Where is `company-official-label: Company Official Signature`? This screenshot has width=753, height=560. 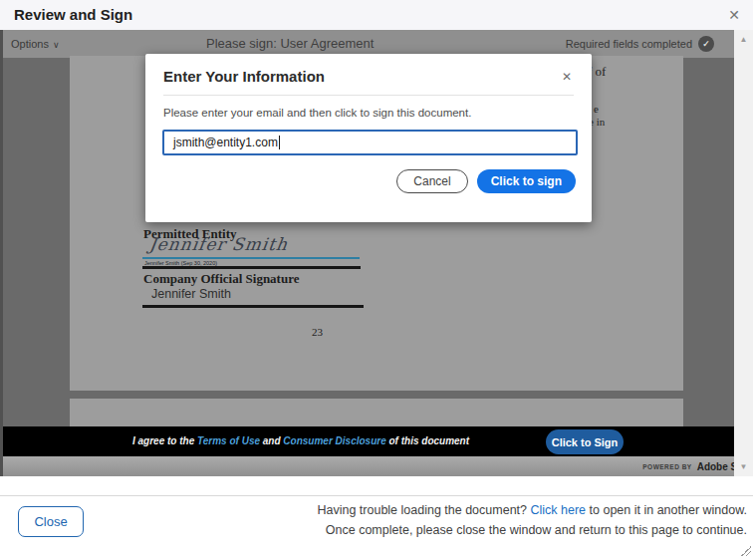
company-official-label: Company Official Signature is located at coordinates (221, 279).